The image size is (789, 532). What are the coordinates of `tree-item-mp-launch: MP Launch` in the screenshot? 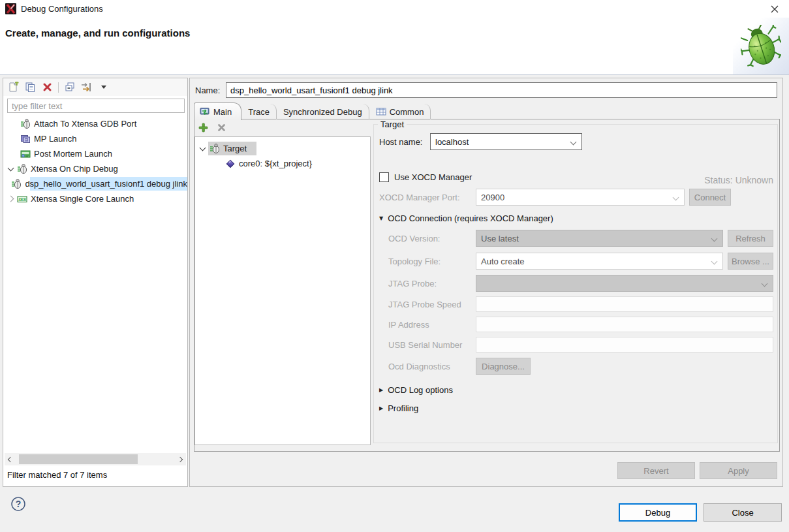 It's located at (95, 138).